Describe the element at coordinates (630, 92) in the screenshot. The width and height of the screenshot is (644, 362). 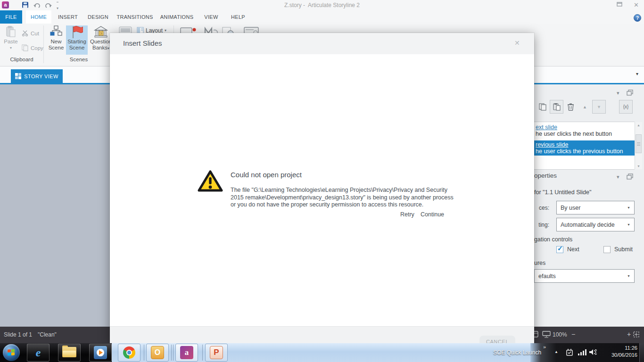
I see `triggers-panel-float-icon` at that location.